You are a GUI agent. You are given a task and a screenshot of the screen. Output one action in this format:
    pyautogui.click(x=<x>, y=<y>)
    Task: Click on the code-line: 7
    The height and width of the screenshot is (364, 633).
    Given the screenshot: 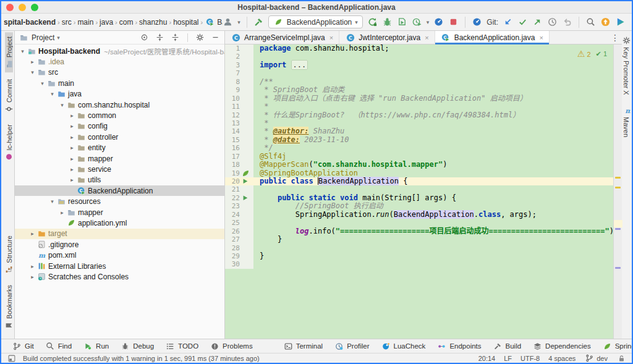 What is the action you would take?
    pyautogui.click(x=423, y=73)
    